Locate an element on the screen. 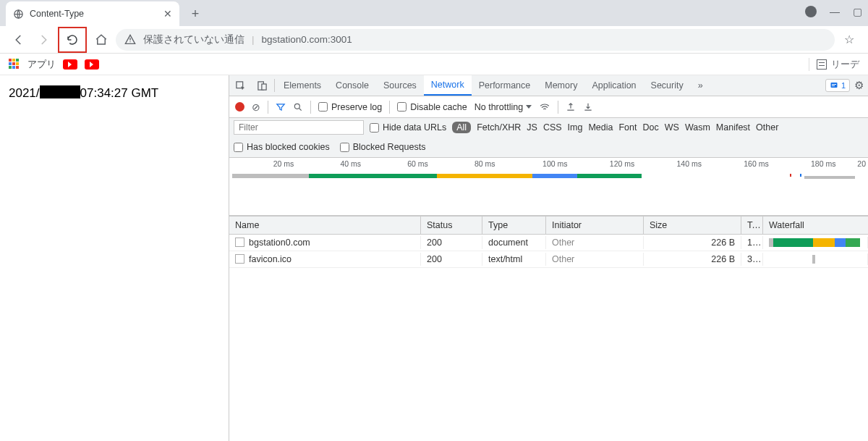 This screenshot has height=441, width=868. inspect-element-icon is located at coordinates (240, 85).